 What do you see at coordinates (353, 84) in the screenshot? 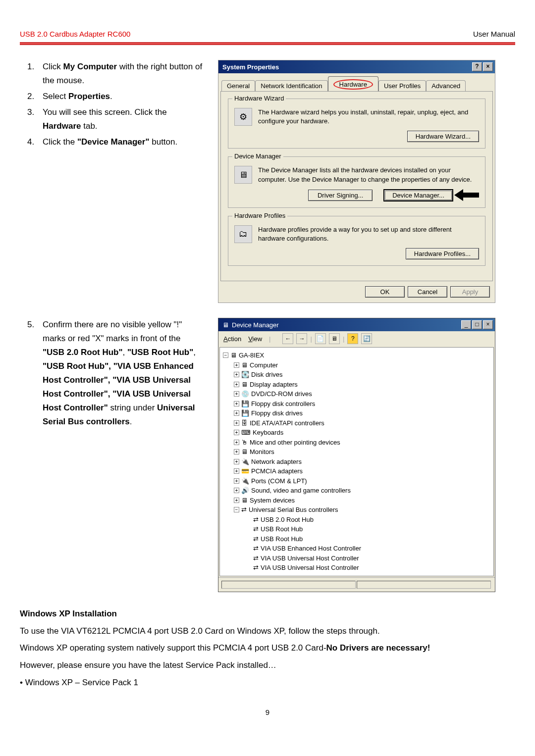
I see `tab-hardware: Hardware` at bounding box center [353, 84].